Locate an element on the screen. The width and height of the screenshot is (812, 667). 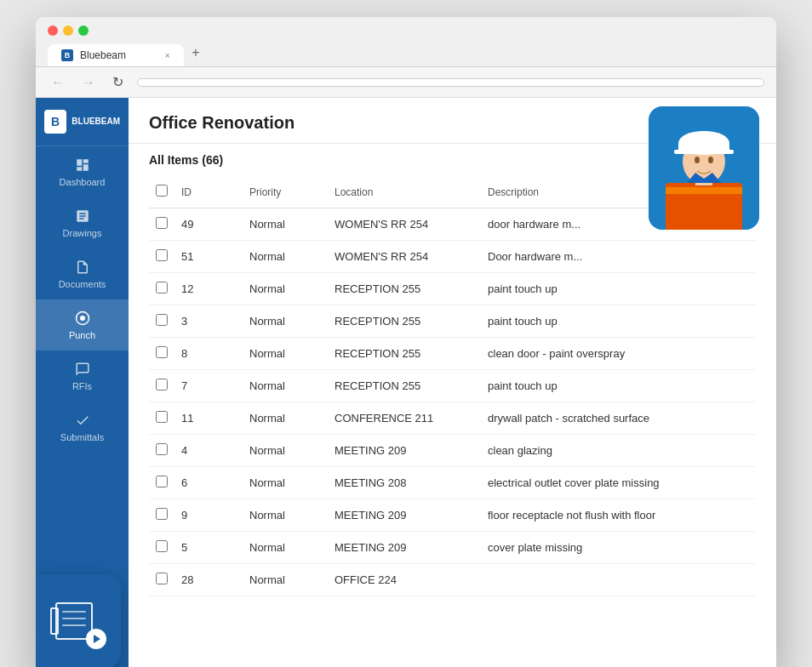
sidebar-item-punch: Punch is located at coordinates (82, 325).